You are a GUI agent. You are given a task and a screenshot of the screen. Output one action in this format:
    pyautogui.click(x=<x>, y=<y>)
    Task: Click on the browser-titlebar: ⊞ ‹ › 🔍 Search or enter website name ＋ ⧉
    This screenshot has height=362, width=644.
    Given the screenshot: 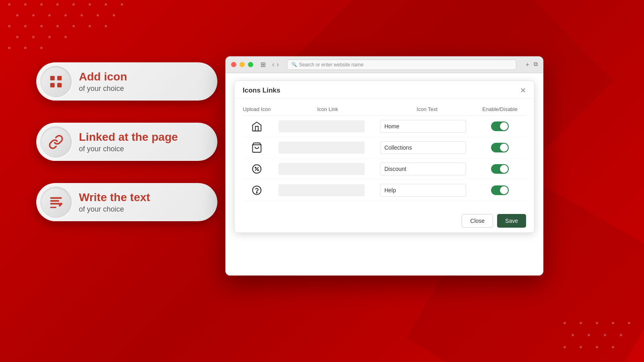 What is the action you would take?
    pyautogui.click(x=384, y=65)
    